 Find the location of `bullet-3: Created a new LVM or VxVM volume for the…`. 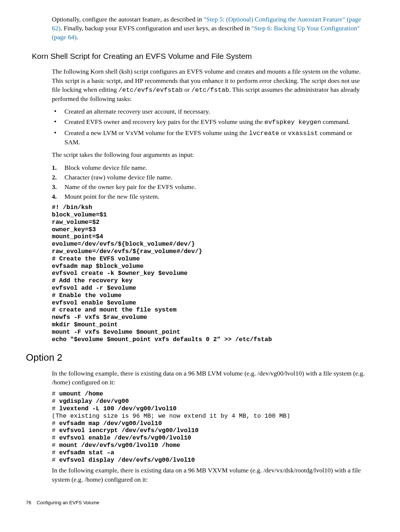

bullet-3: Created a new LVM or VxVM volume for the… is located at coordinates (209, 138).